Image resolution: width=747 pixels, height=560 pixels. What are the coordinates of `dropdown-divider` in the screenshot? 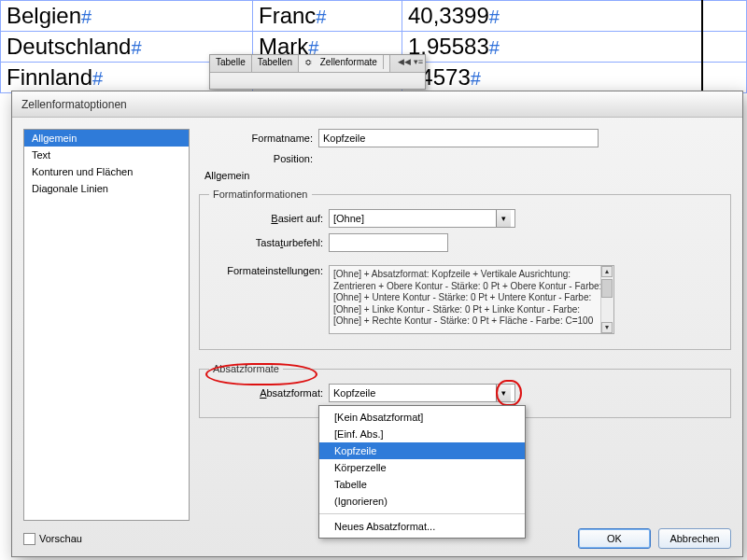 It's located at (422, 513).